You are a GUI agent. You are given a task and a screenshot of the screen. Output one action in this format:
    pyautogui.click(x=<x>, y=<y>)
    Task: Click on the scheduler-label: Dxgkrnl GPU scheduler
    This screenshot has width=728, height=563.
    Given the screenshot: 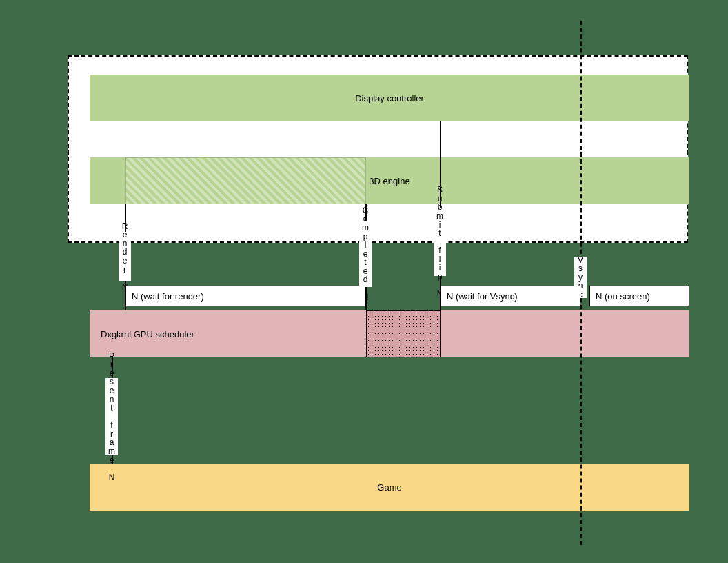 What is the action you would take?
    pyautogui.click(x=148, y=334)
    